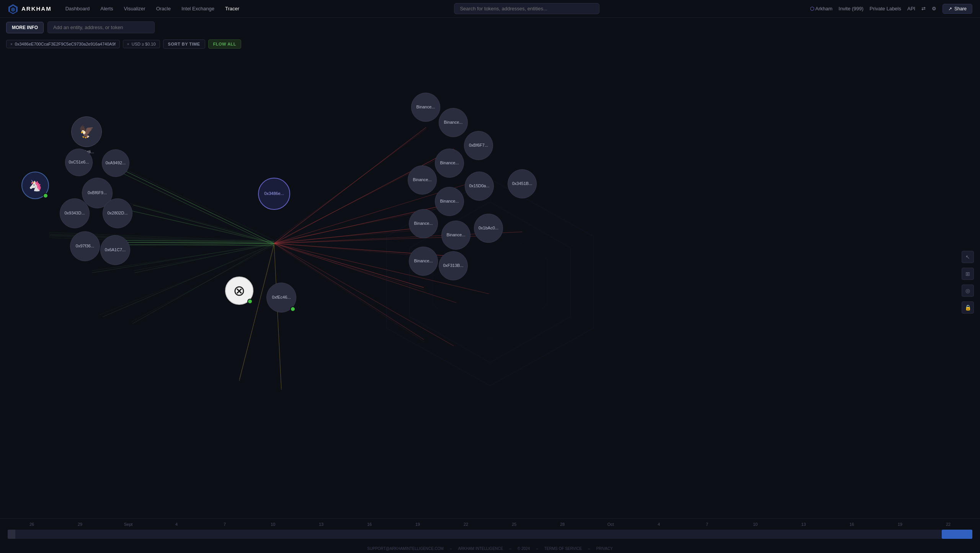  Describe the element at coordinates (453, 123) in the screenshot. I see `node-Binance2-text: Binance...` at that location.